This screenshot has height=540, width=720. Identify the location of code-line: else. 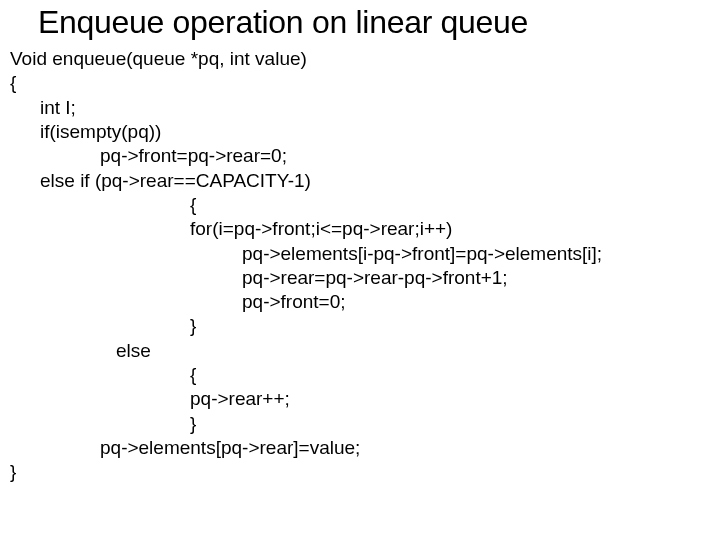
(365, 351).